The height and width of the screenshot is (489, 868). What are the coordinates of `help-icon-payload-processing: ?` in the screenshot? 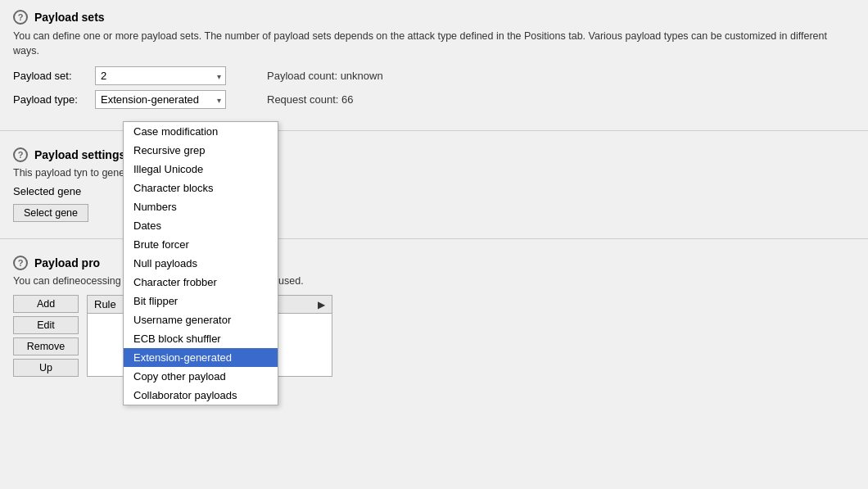 It's located at (20, 263).